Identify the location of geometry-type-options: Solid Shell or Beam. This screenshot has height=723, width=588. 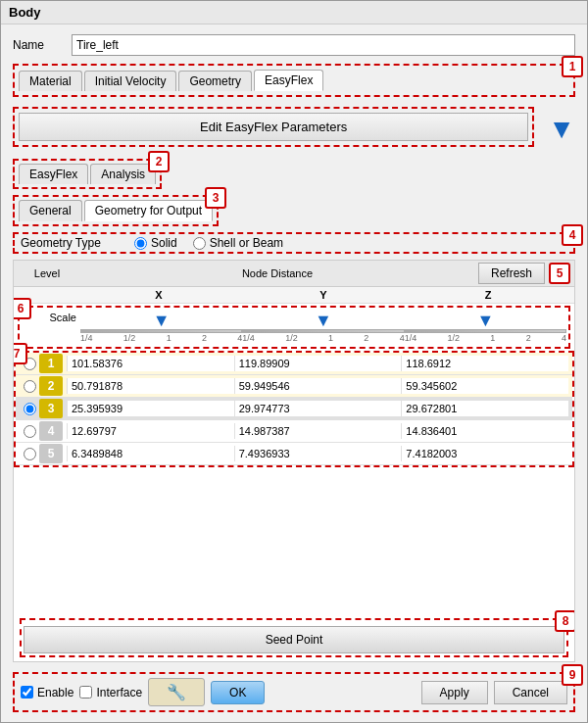
(209, 243).